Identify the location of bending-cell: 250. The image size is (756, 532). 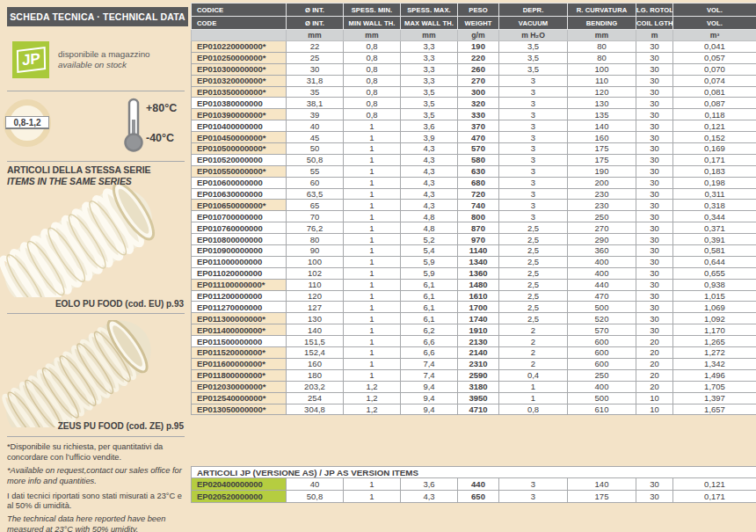
(602, 216).